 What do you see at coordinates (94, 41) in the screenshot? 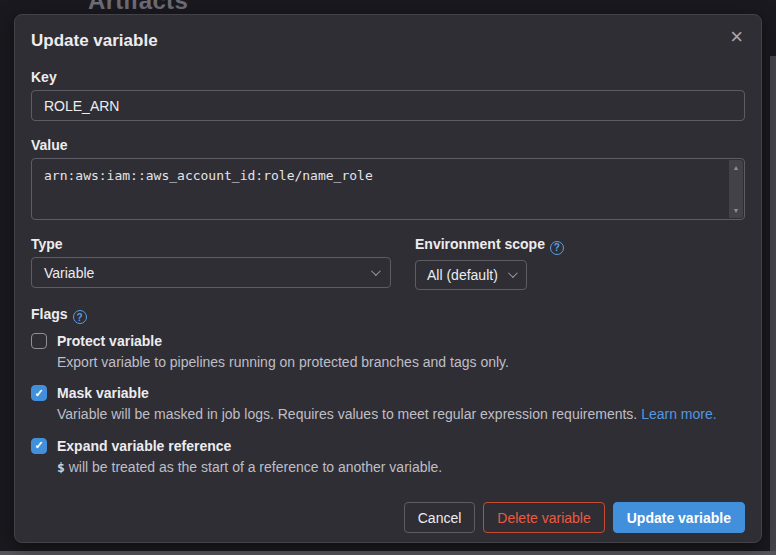
I see `modal-title: Update variable` at bounding box center [94, 41].